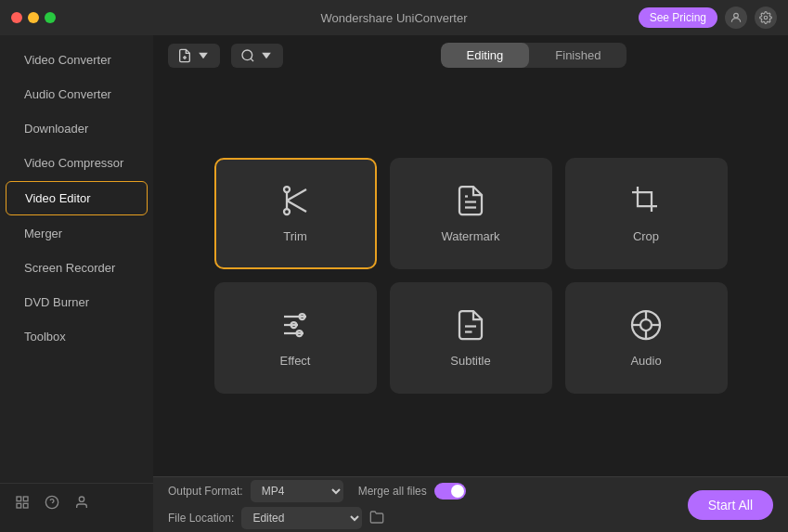 The image size is (788, 532). Describe the element at coordinates (394, 18) in the screenshot. I see `title-bar: Wondershare UniConverter See Pricing` at that location.